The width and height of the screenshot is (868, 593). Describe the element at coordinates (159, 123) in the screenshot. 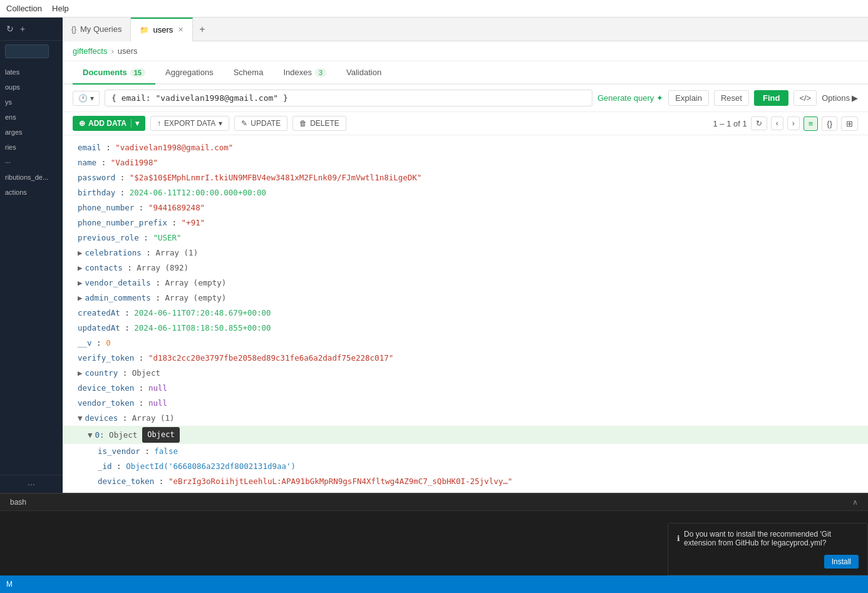

I see `export-icon: ↑` at that location.